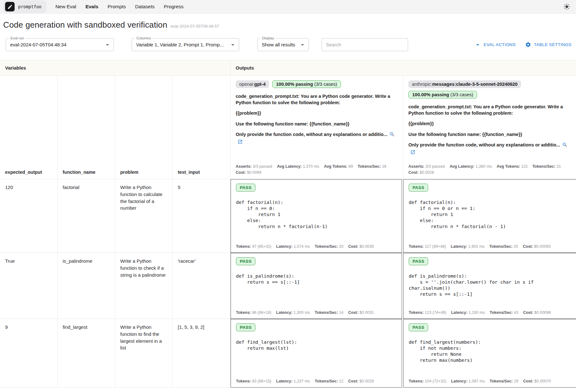 The height and width of the screenshot is (392, 576). I want to click on stat: Tokens/Sec: 16, so click(372, 166).